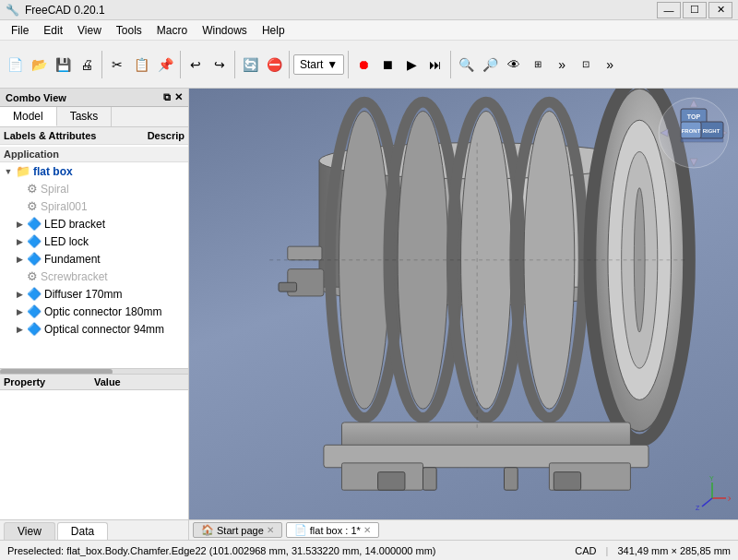 The height and width of the screenshot is (560, 738). I want to click on start-tab-icon: 🏠, so click(208, 530).